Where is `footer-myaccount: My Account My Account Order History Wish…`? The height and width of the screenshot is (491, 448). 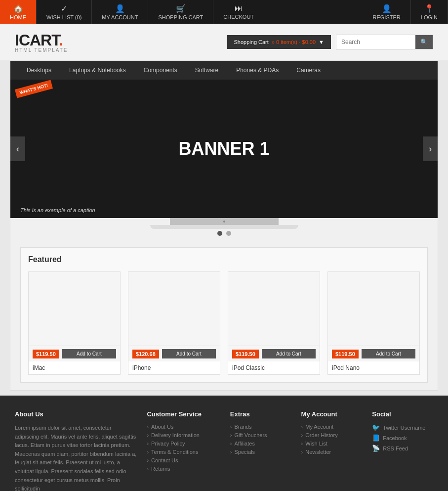 footer-myaccount: My Account My Account Order History Wish… is located at coordinates (332, 451).